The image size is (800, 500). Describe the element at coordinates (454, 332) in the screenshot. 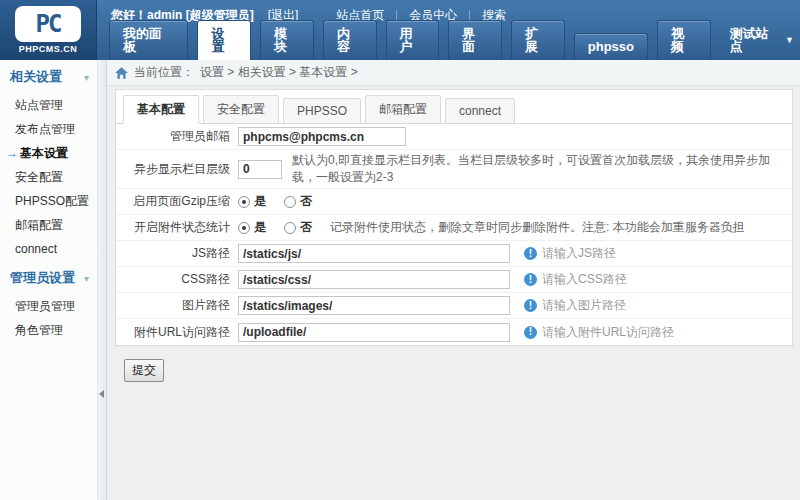

I see `form-row-attachment-url: 附件URL访问路径 !请输入附件URL访问路径` at that location.